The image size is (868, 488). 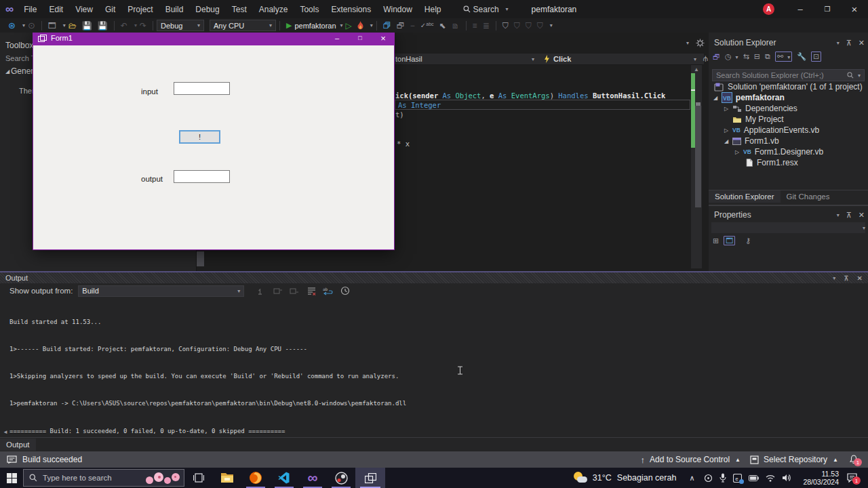 I want to click on find-message-icon, so click(x=262, y=291).